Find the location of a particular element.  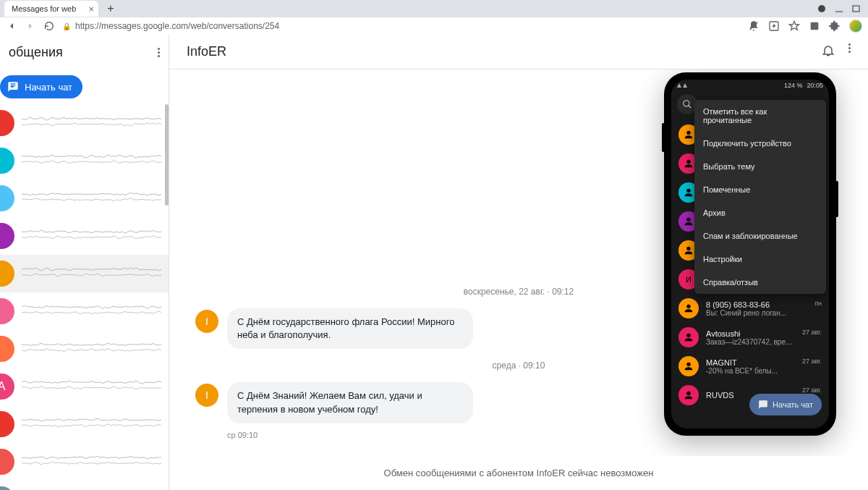

phone-start-chat-button: Начать чат is located at coordinates (786, 405).